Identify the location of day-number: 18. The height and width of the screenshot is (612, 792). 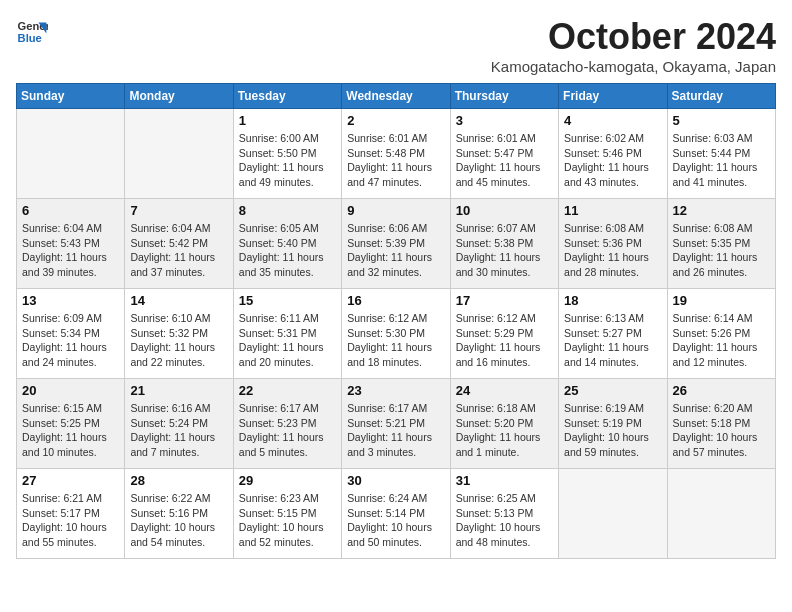
(612, 300).